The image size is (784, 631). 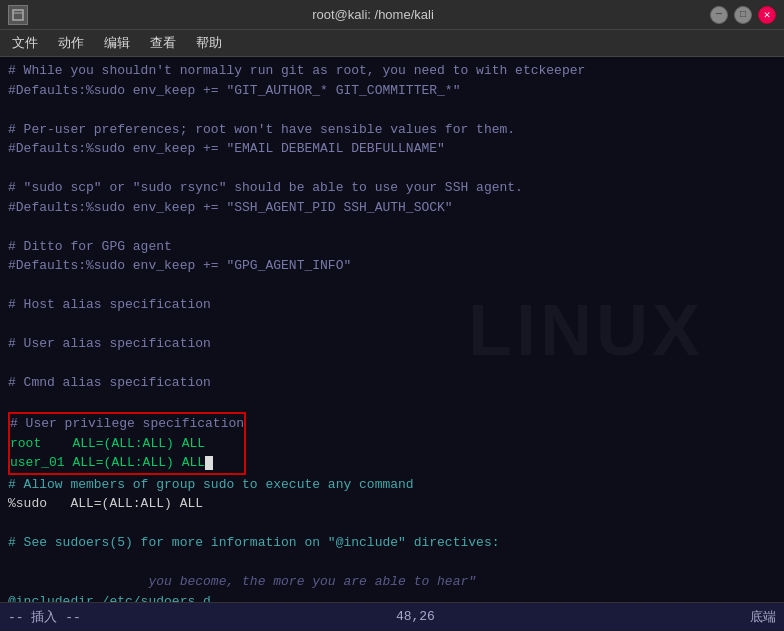 I want to click on maximize-button: □, so click(x=743, y=15).